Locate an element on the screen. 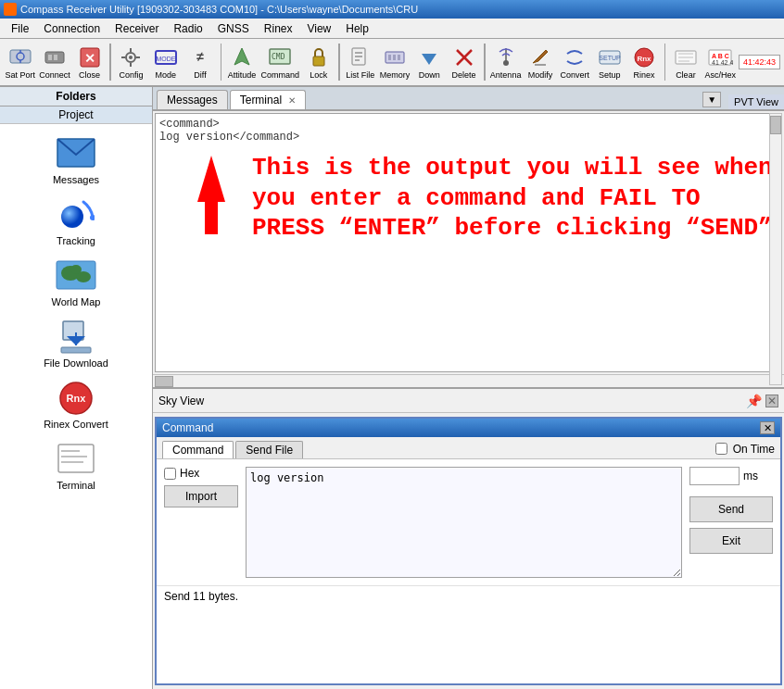  attitude-button: Attitude is located at coordinates (241, 62).